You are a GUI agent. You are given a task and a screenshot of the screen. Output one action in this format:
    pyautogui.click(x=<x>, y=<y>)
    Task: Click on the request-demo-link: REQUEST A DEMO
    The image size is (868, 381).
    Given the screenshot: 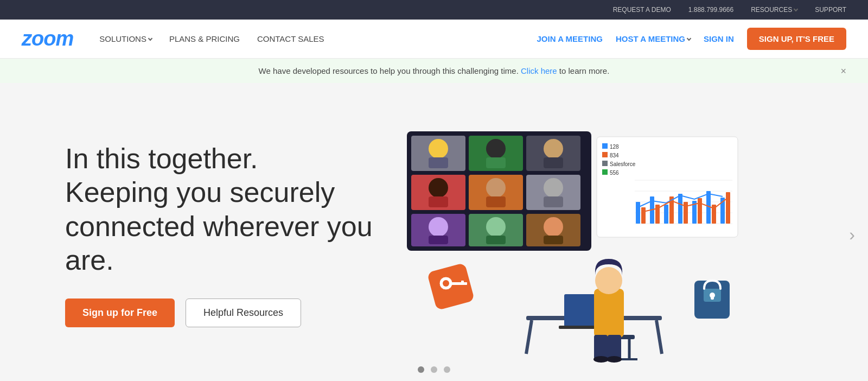 What is the action you would take?
    pyautogui.click(x=642, y=10)
    